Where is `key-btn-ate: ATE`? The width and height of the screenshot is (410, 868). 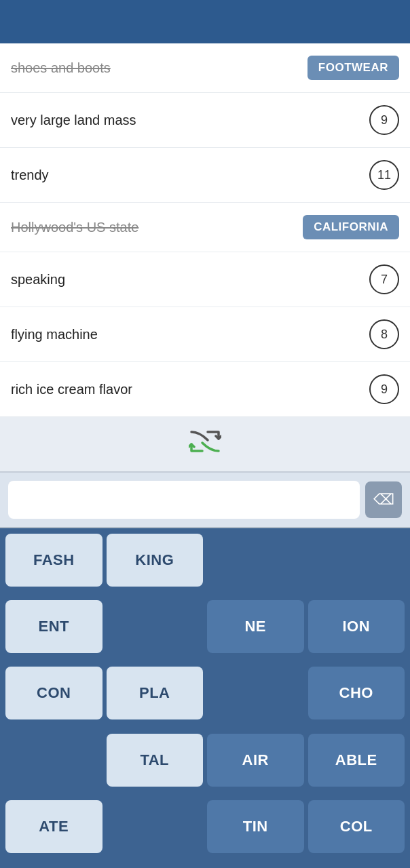 key-btn-ate: ATE is located at coordinates (54, 827).